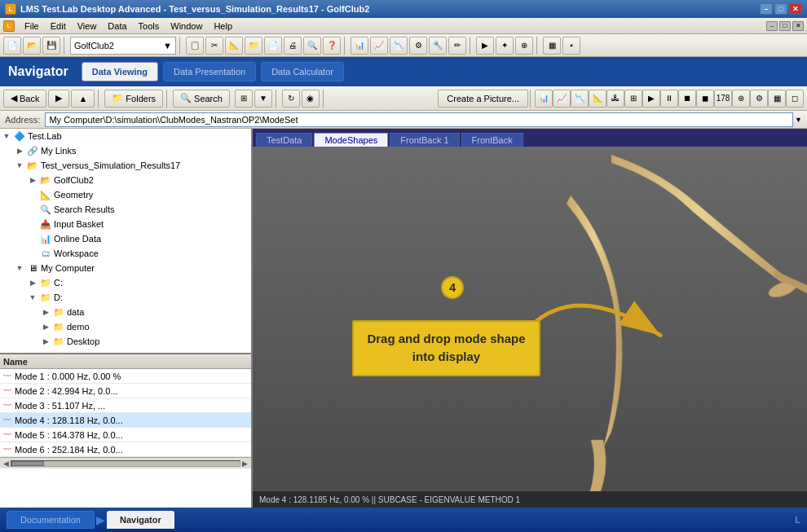 The height and width of the screenshot is (532, 807). What do you see at coordinates (126, 165) in the screenshot?
I see `tree-item-testvssim: ▼ 📂 Test_versus_Simulation_Results17` at bounding box center [126, 165].